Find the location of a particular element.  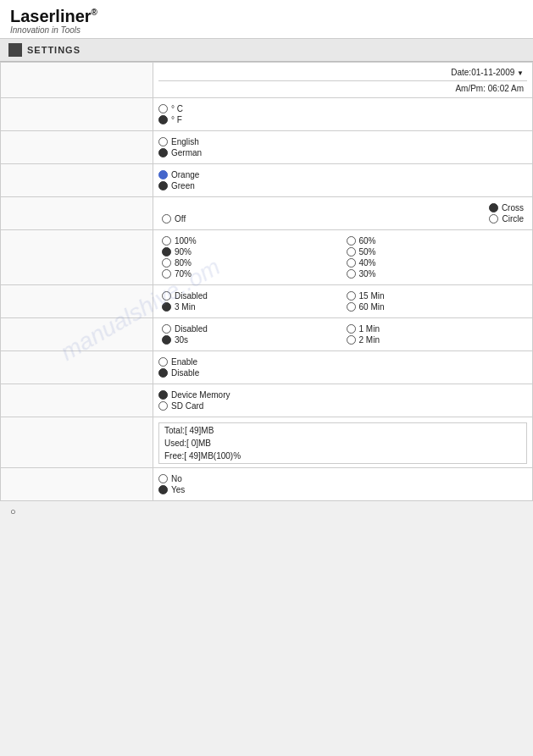

bright-30-option: 30% is located at coordinates (436, 274).